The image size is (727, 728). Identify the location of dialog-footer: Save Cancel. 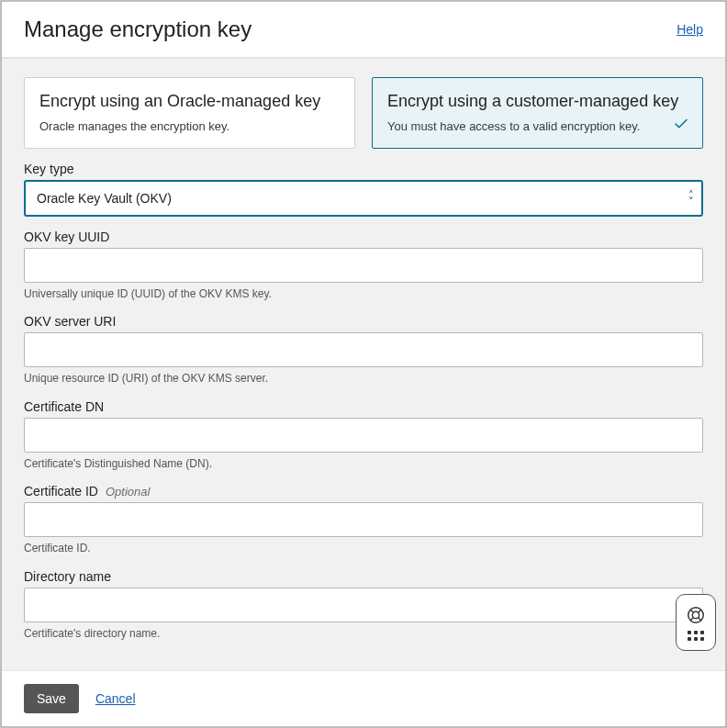
(364, 699).